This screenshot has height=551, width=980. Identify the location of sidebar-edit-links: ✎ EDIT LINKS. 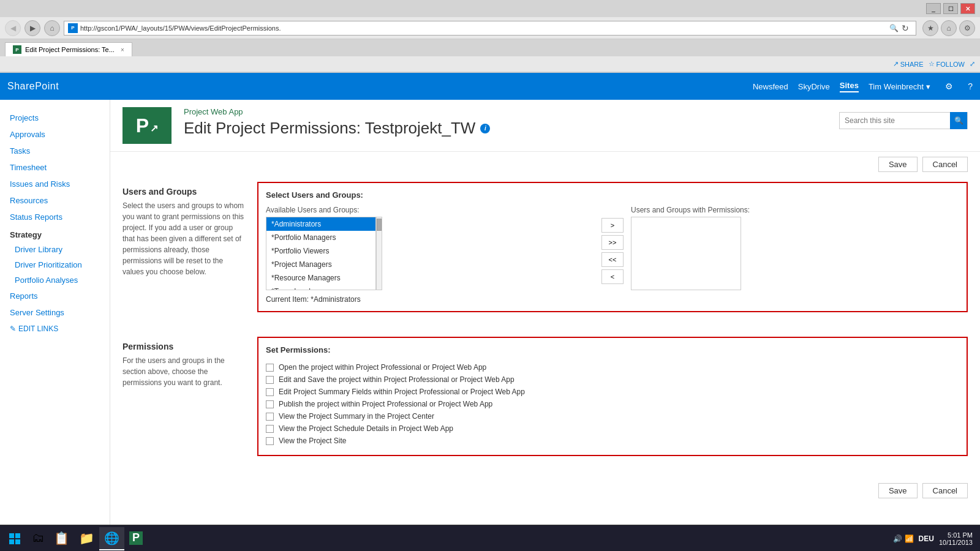
(55, 329).